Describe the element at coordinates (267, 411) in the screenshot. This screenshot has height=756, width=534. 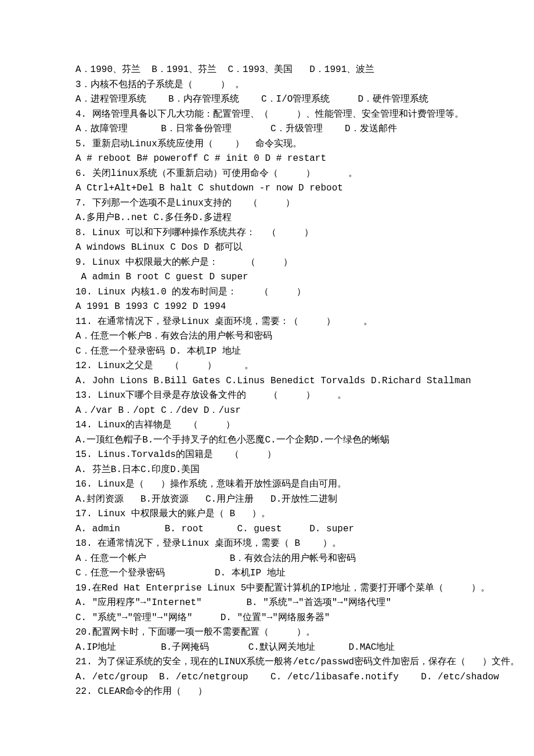
I see `text-line: A．/var B．/opt C．/dev D．/usr` at that location.